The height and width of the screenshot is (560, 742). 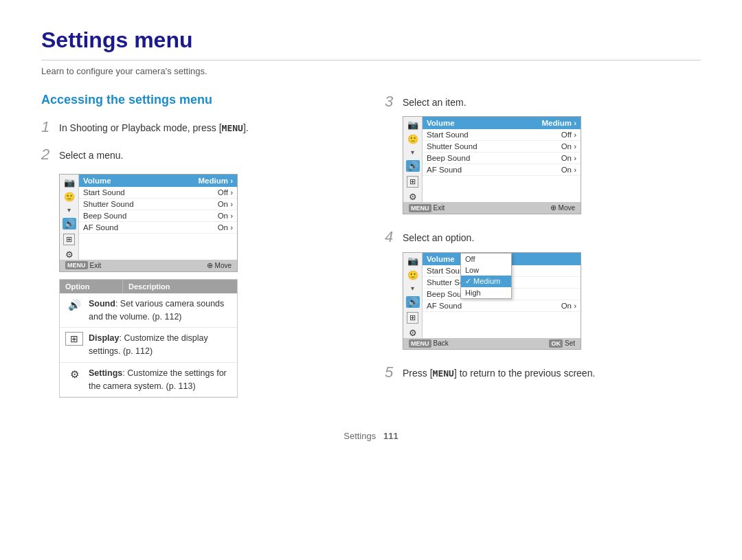 What do you see at coordinates (148, 345) in the screenshot?
I see `option-row-display: ⊞ Display: Customize the display setting…` at bounding box center [148, 345].